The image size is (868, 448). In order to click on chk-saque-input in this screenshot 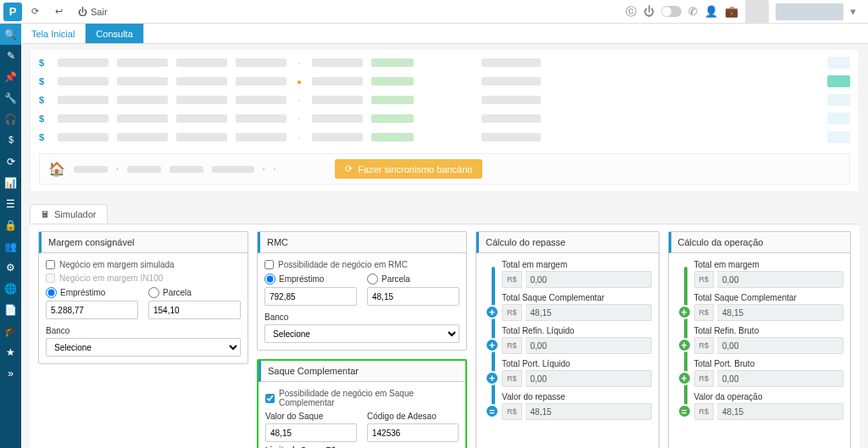, I will do `click(270, 398)`.